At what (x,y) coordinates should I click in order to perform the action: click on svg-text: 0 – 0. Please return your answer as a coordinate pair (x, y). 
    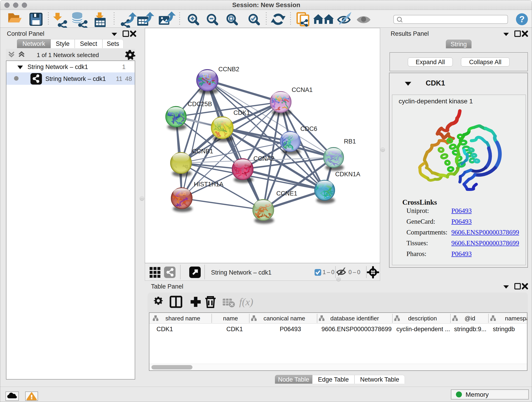
    Looking at the image, I should click on (355, 272).